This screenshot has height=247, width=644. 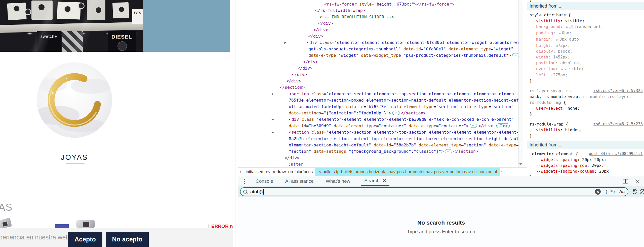 What do you see at coordinates (379, 164) in the screenshot?
I see `dom-tree-line: ::after` at bounding box center [379, 164].